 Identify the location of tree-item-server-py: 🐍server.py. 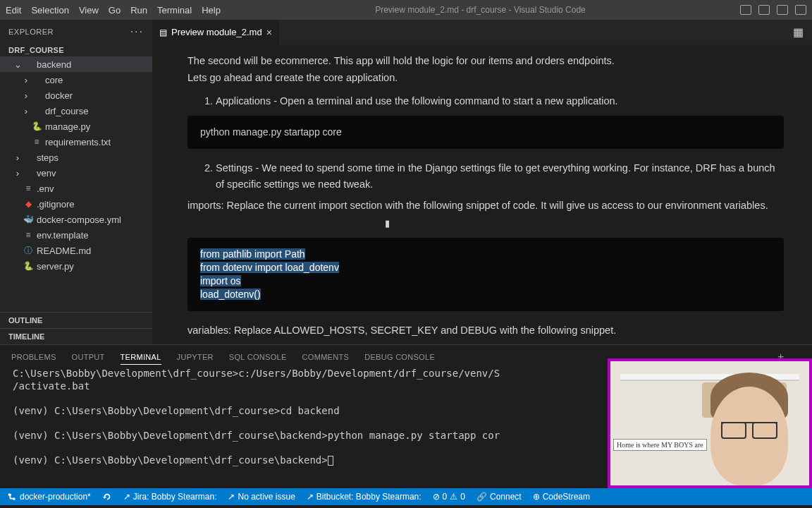
(76, 266).